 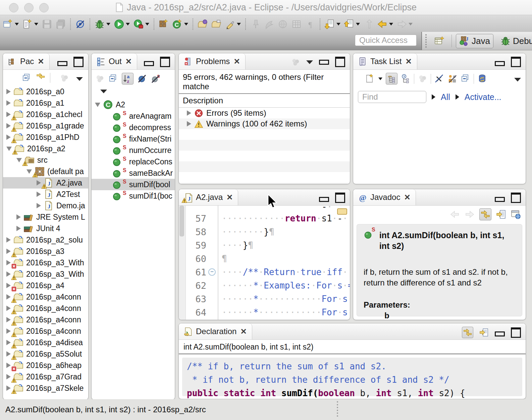 What do you see at coordinates (475, 41) in the screenshot?
I see `perspective-java-button: J Java` at bounding box center [475, 41].